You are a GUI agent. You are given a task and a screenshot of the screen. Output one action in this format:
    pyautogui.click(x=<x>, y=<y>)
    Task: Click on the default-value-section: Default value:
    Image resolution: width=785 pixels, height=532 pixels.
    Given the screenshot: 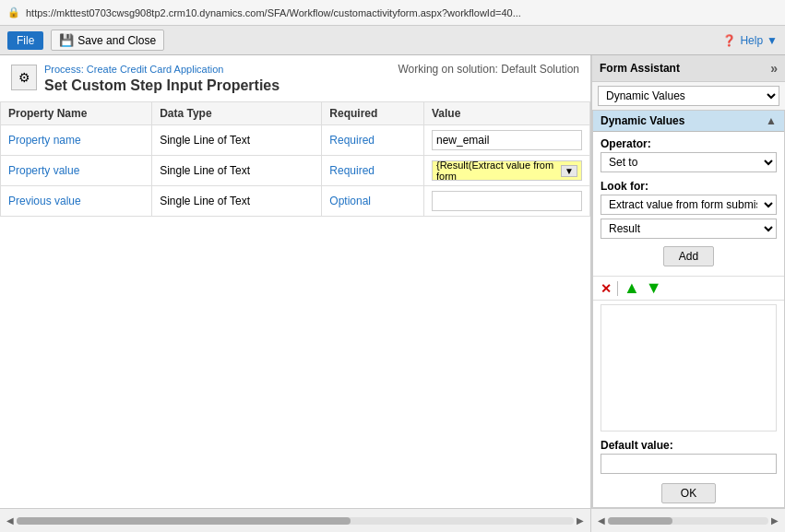 What is the action you would take?
    pyautogui.click(x=688, y=457)
    